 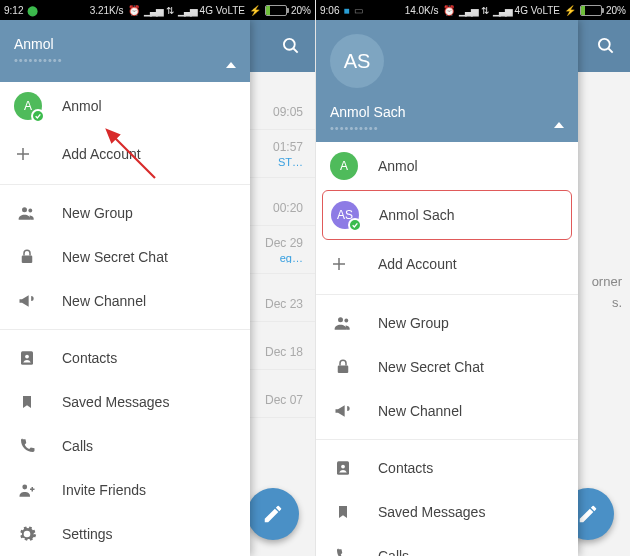 I want to click on drawer-account-name: Anmol Sach, so click(x=447, y=112).